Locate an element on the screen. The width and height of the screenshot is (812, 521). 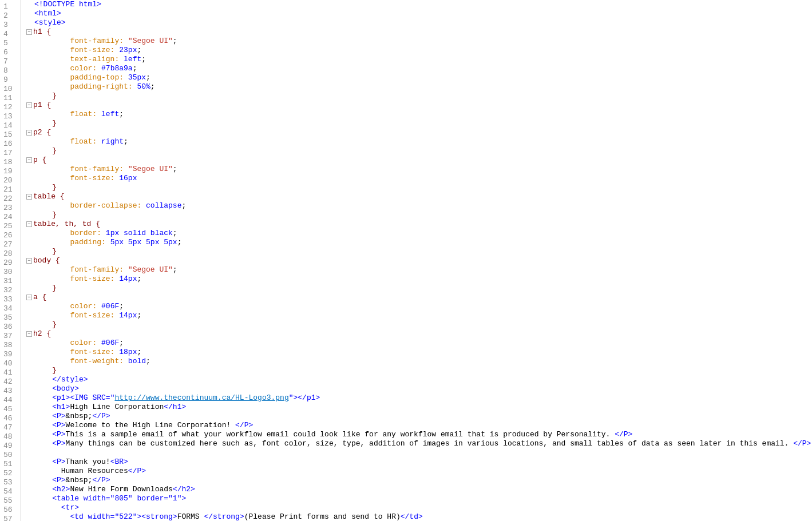
line-number: 35 is located at coordinates (10, 318).